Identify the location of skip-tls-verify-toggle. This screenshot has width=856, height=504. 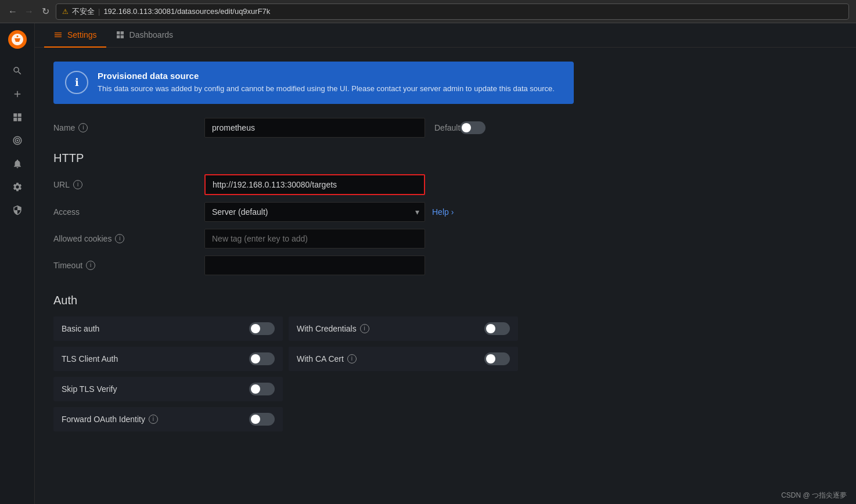
(262, 389).